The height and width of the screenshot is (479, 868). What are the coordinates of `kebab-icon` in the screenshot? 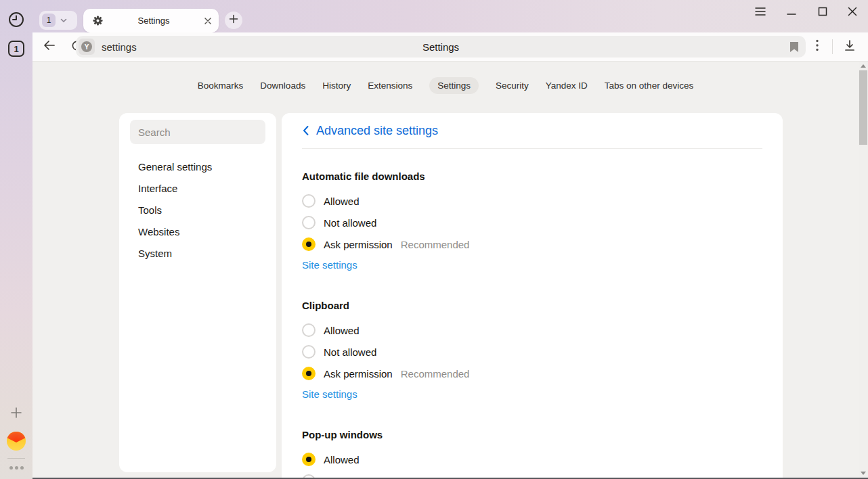 It's located at (817, 47).